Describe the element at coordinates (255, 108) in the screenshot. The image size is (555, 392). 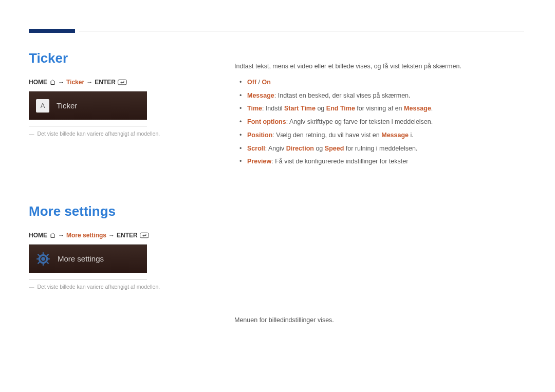
I see `option-key: Time` at that location.